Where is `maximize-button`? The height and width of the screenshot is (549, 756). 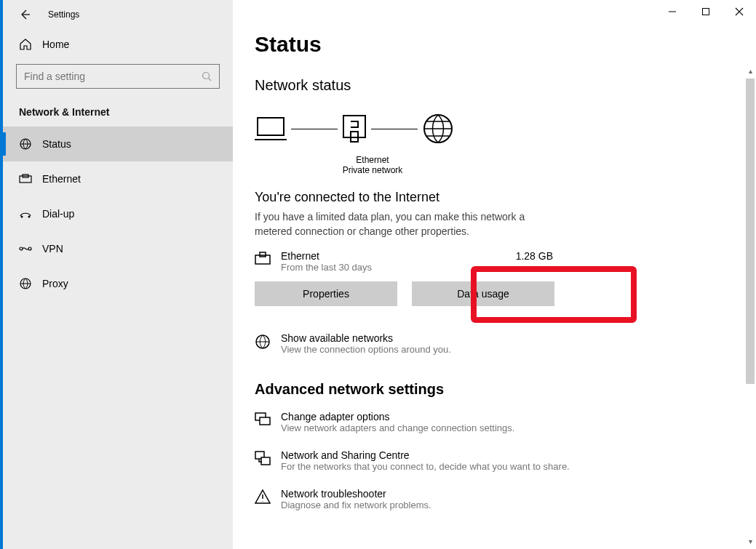 maximize-button is located at coordinates (706, 12).